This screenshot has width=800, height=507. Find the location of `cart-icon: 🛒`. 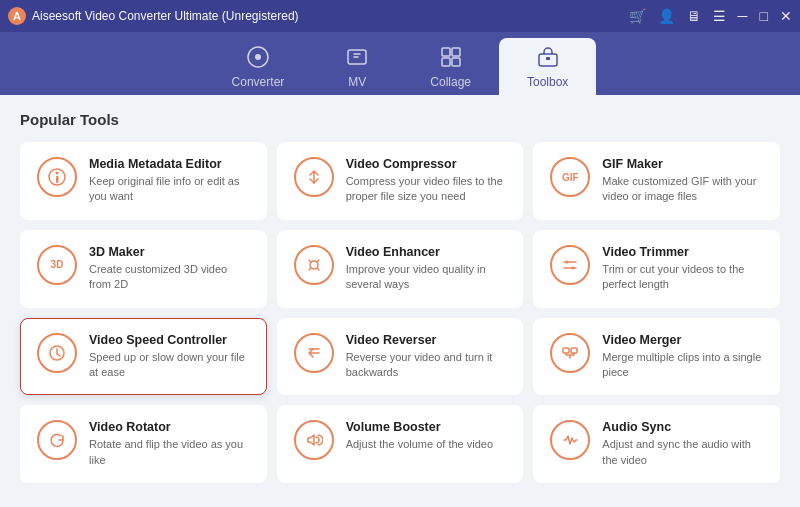

cart-icon: 🛒 is located at coordinates (638, 16).